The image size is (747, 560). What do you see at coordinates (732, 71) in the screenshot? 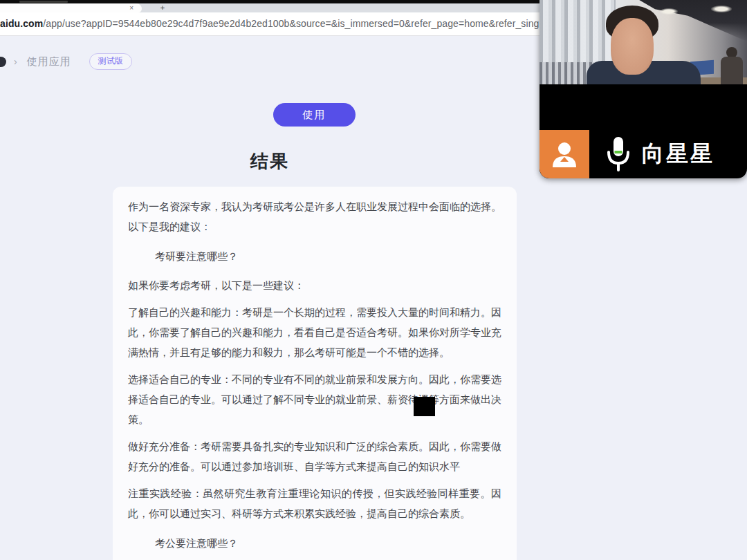
I see `video-bg-person-body` at bounding box center [732, 71].